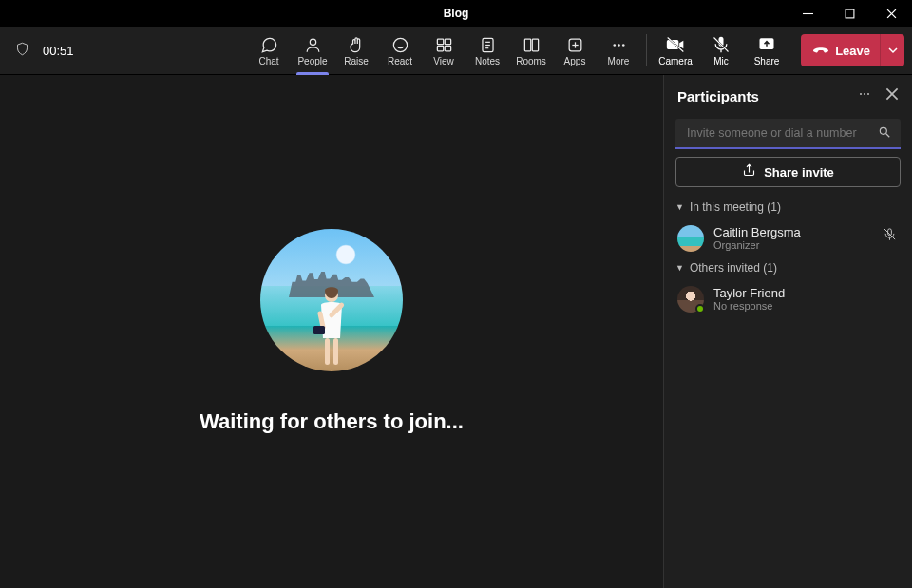 Image resolution: width=912 pixels, height=588 pixels. Describe the element at coordinates (619, 61) in the screenshot. I see `more-label: More` at that location.